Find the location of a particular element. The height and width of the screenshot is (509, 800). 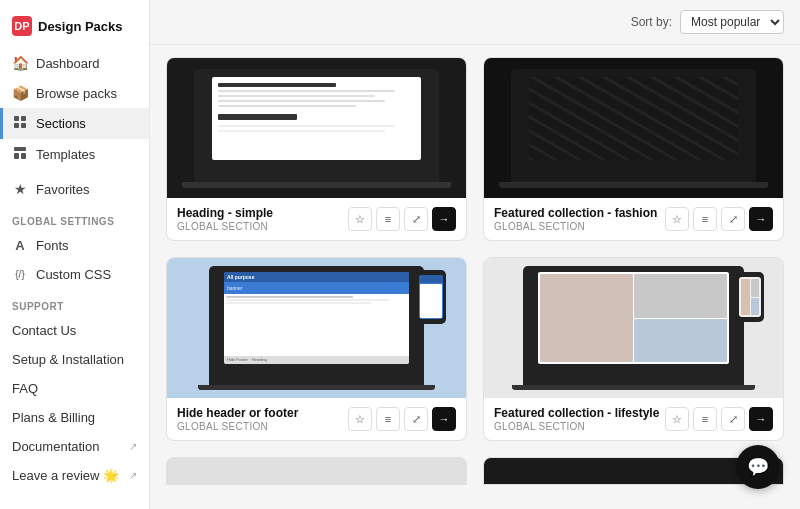

sidebar-item-label: Sections is located at coordinates (61, 124).